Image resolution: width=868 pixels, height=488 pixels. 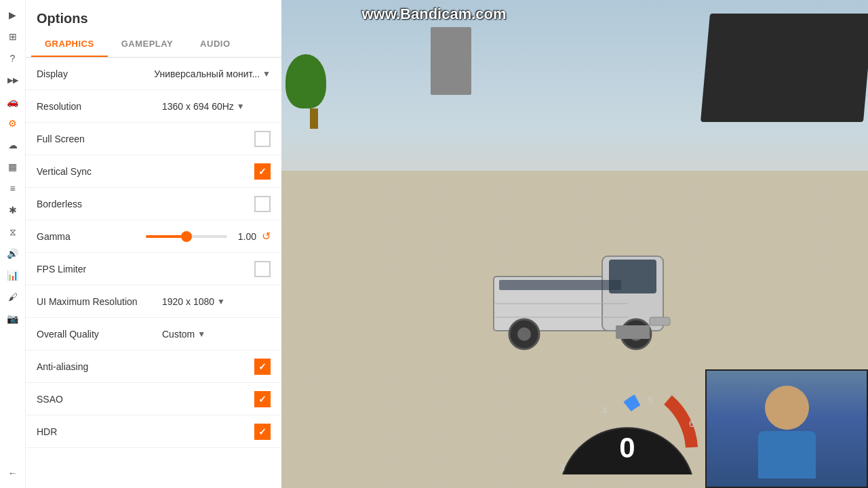 I want to click on sidebar-icon-layers: ⊞, so click(x=13, y=37).